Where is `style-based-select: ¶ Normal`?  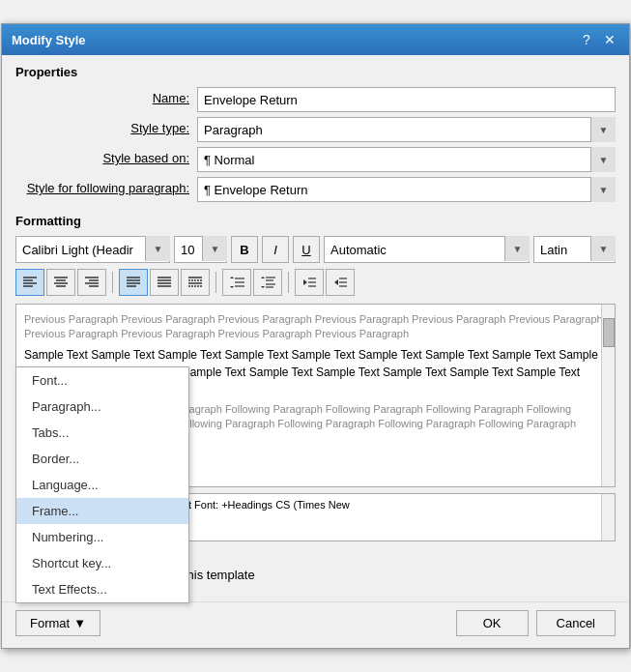 style-based-select: ¶ Normal is located at coordinates (406, 160).